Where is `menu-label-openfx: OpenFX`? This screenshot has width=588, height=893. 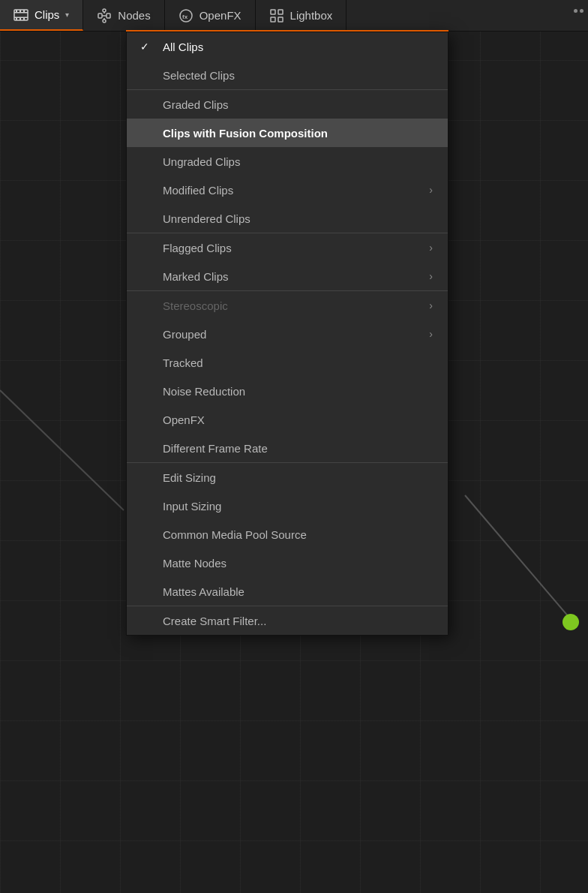 menu-label-openfx: OpenFX is located at coordinates (184, 420).